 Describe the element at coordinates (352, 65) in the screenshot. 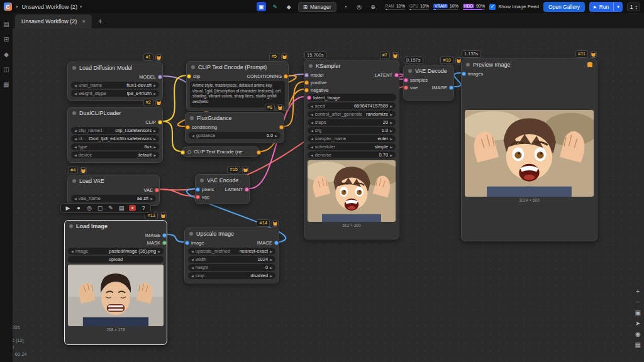

I see `node-header: KSampler` at that location.